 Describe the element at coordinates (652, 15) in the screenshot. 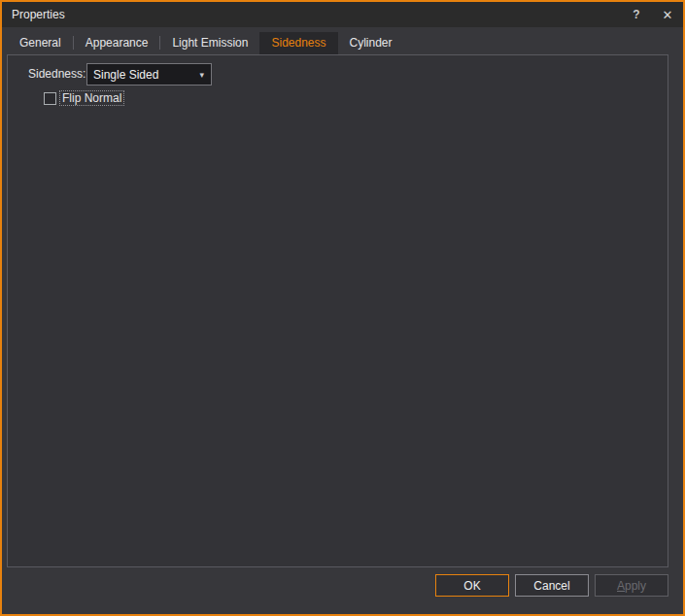

I see `titlebar-buttons: ? ✕` at that location.